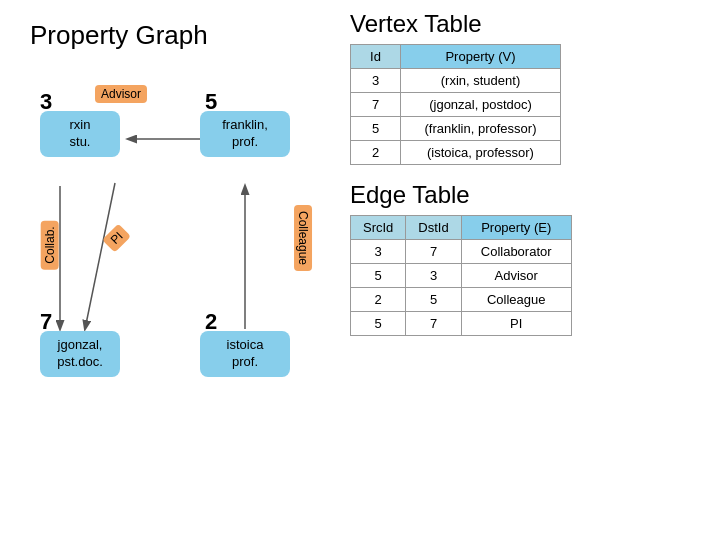 This screenshot has width=720, height=540. What do you see at coordinates (175, 36) in the screenshot?
I see `left-title: Property Graph` at bounding box center [175, 36].